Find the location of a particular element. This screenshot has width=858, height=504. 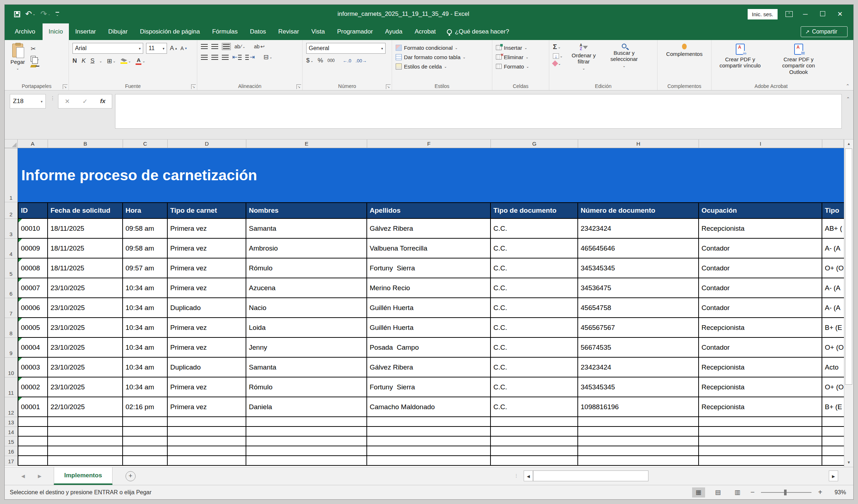

cell-A5: 00008 is located at coordinates (33, 268).